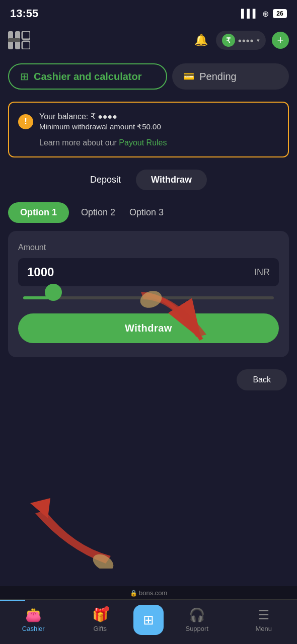 This screenshot has height=644, width=297. What do you see at coordinates (231, 76) in the screenshot?
I see `tab-pending: 💳 Pending` at bounding box center [231, 76].